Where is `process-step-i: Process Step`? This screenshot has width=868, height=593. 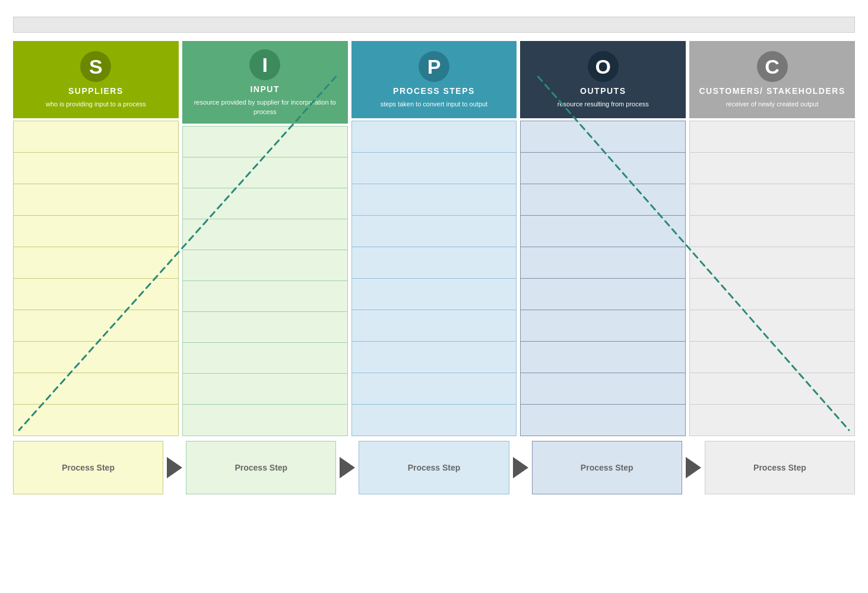
process-step-i: Process Step is located at coordinates (261, 468).